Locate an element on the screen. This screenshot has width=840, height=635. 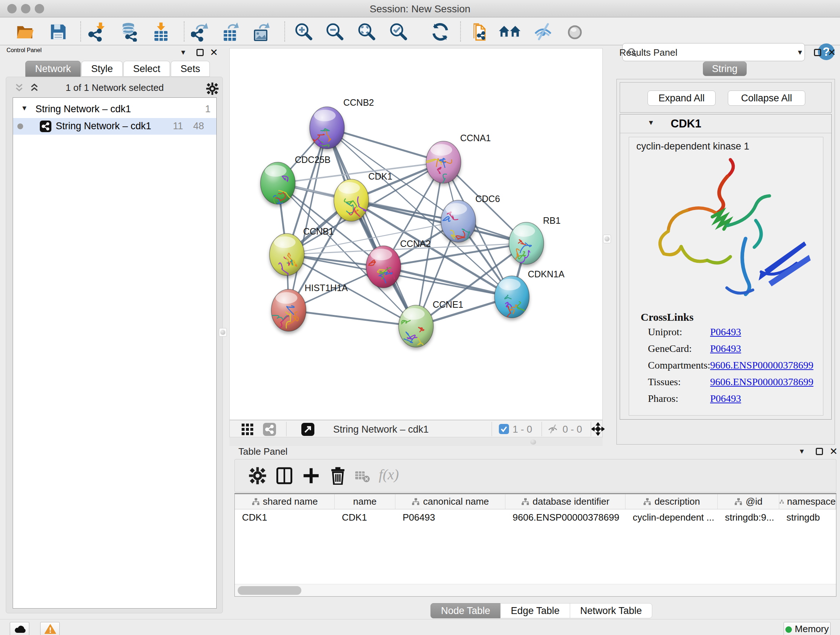
column-header: canonical name is located at coordinates (450, 502).